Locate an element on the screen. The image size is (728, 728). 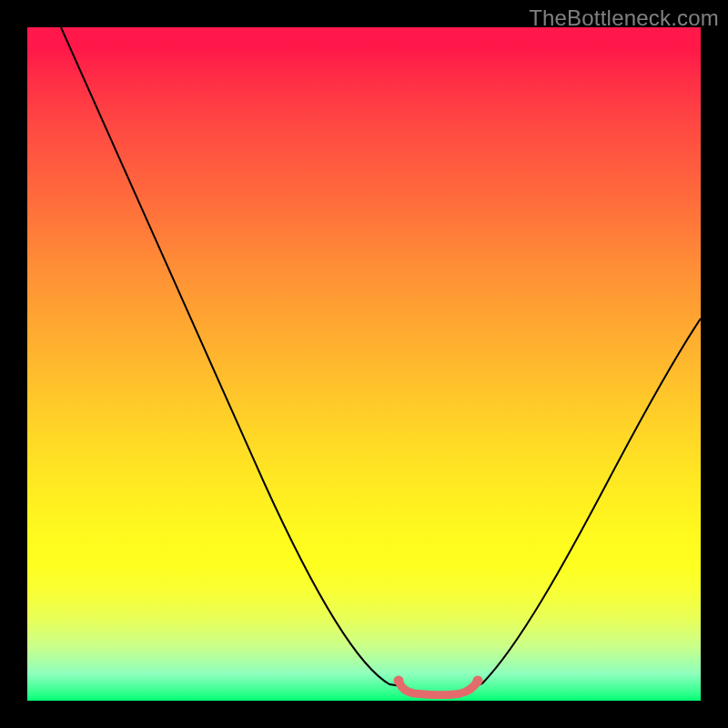
valley-highlight is located at coordinates (439, 688).